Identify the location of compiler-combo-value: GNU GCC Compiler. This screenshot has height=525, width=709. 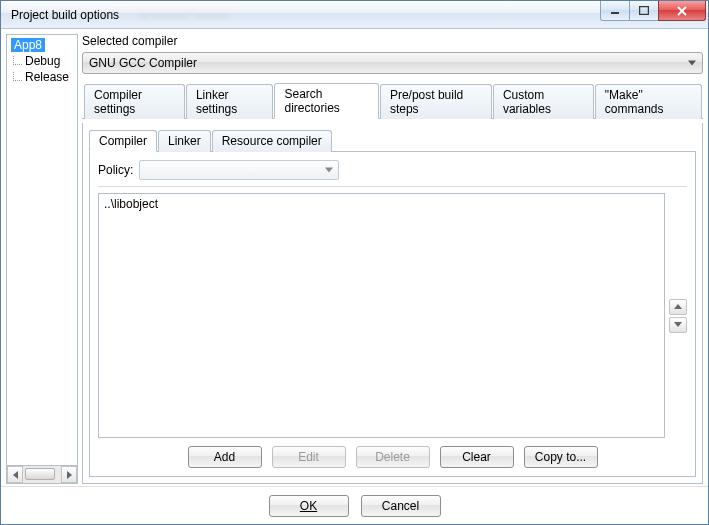
(143, 63).